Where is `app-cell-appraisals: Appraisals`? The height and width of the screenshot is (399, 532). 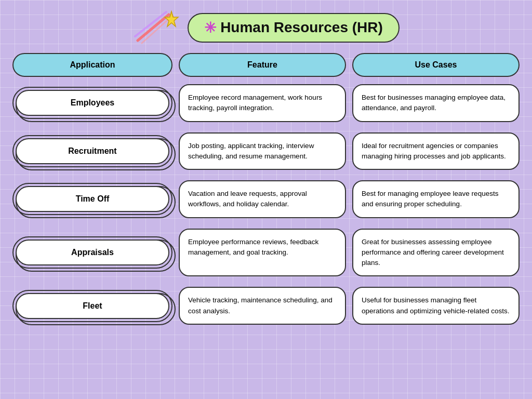 app-cell-appraisals: Appraisals is located at coordinates (92, 252).